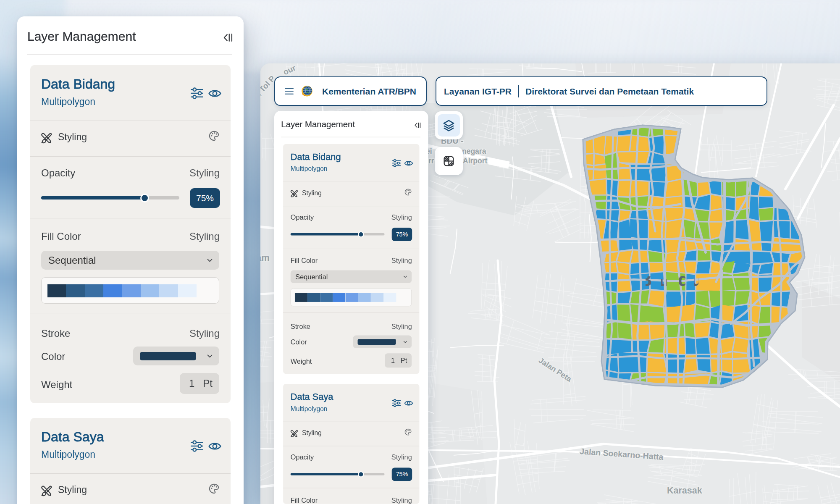  I want to click on svg-text: rr, so click(431, 161).